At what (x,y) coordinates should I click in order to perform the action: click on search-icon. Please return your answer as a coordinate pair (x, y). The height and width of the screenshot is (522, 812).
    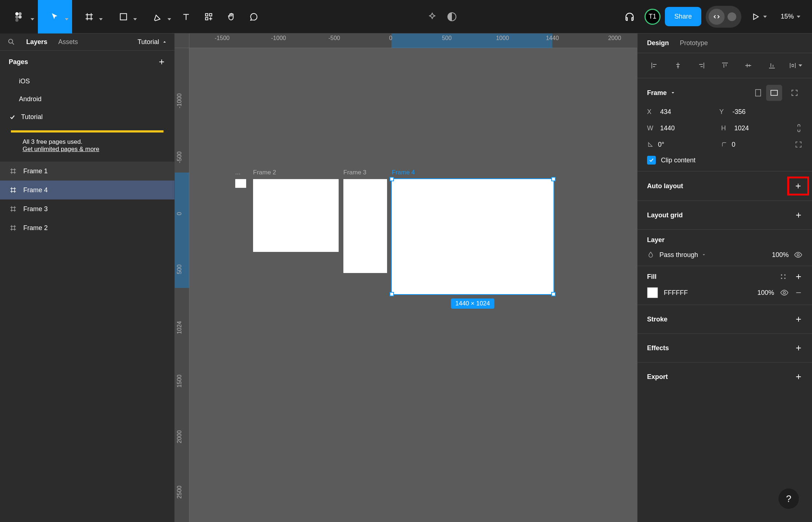
    Looking at the image, I should click on (11, 42).